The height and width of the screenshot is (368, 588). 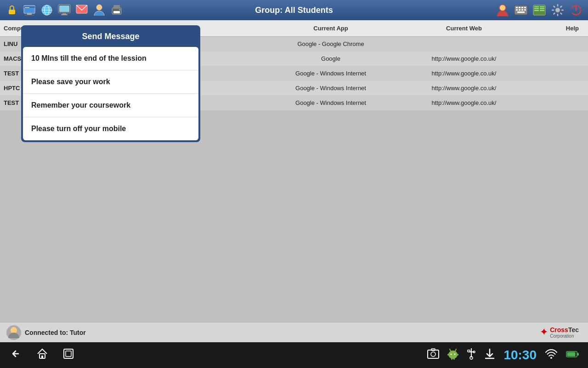 I want to click on message-icon, so click(x=82, y=10).